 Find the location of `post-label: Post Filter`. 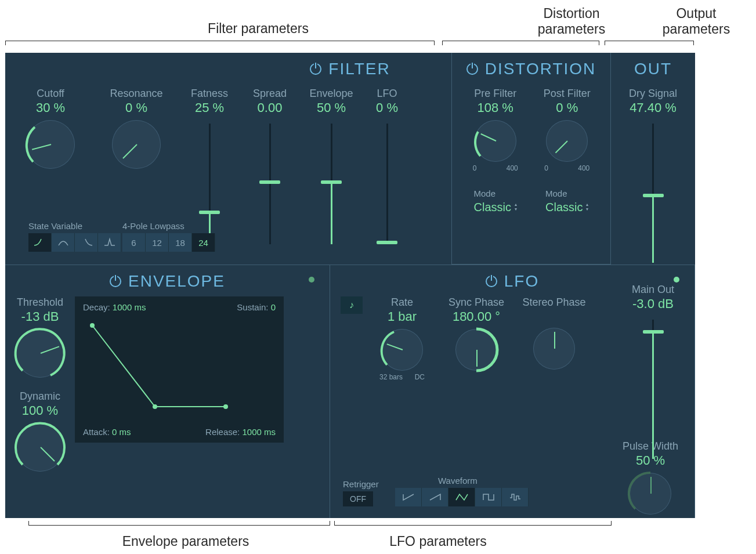

post-label: Post Filter is located at coordinates (567, 94).